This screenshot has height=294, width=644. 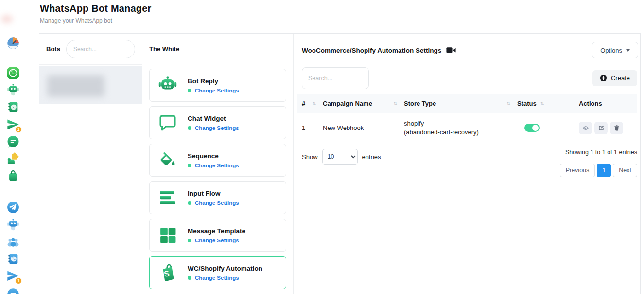 I want to click on results-summary: Showing 1 to 1 of 1 entries, so click(x=601, y=152).